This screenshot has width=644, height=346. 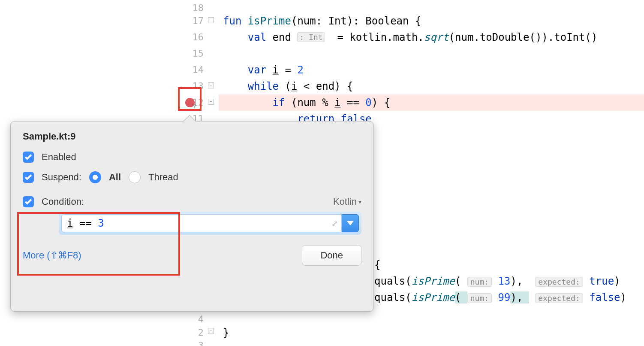 I want to click on enabled-row: Enabled, so click(x=192, y=157).